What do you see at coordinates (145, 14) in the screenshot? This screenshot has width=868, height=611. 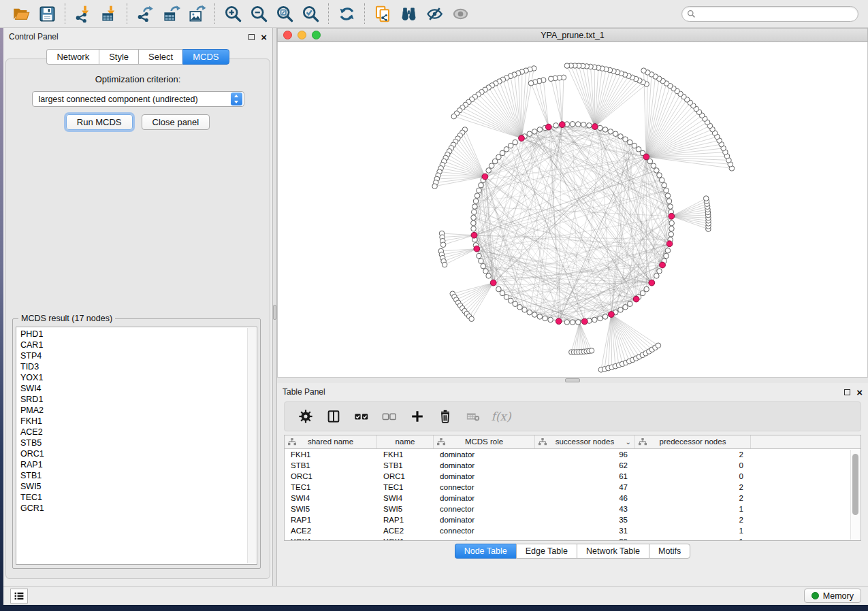 I see `export-network-button` at bounding box center [145, 14].